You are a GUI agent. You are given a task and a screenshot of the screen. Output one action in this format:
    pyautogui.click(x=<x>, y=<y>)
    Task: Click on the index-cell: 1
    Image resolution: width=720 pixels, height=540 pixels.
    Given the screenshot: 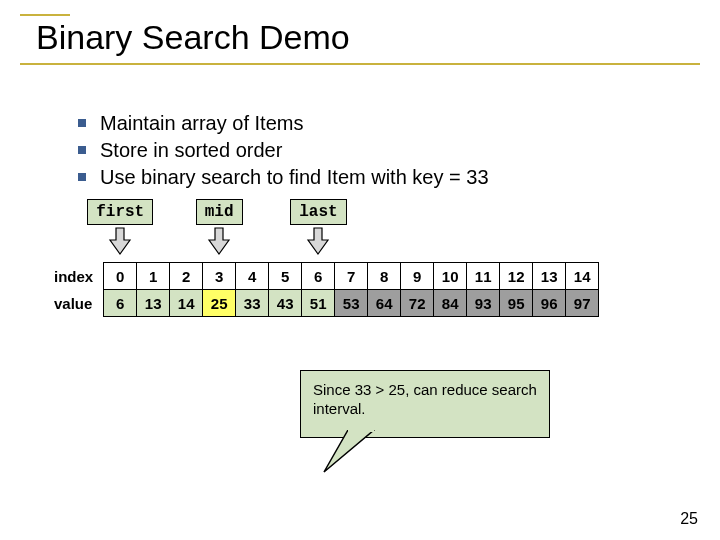 What is the action you would take?
    pyautogui.click(x=154, y=276)
    